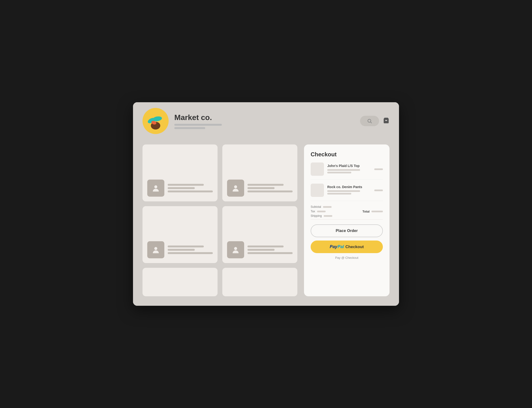 The width and height of the screenshot is (532, 408). I want to click on subtotal-value, so click(327, 207).